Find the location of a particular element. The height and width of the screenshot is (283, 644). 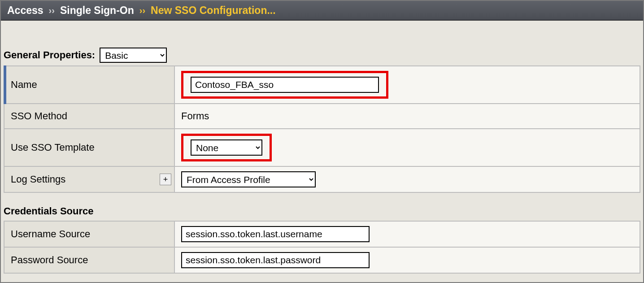

view-mode-select: Basic is located at coordinates (133, 55).